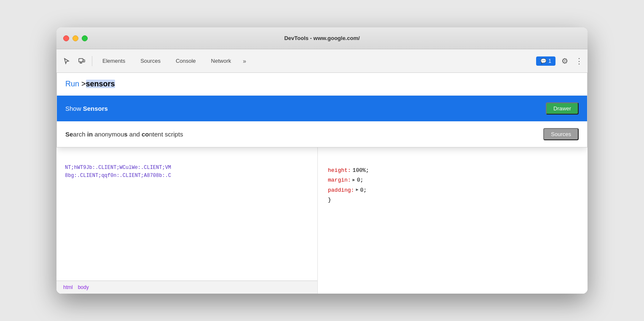 The width and height of the screenshot is (644, 321). I want to click on traffic-lights, so click(75, 38).